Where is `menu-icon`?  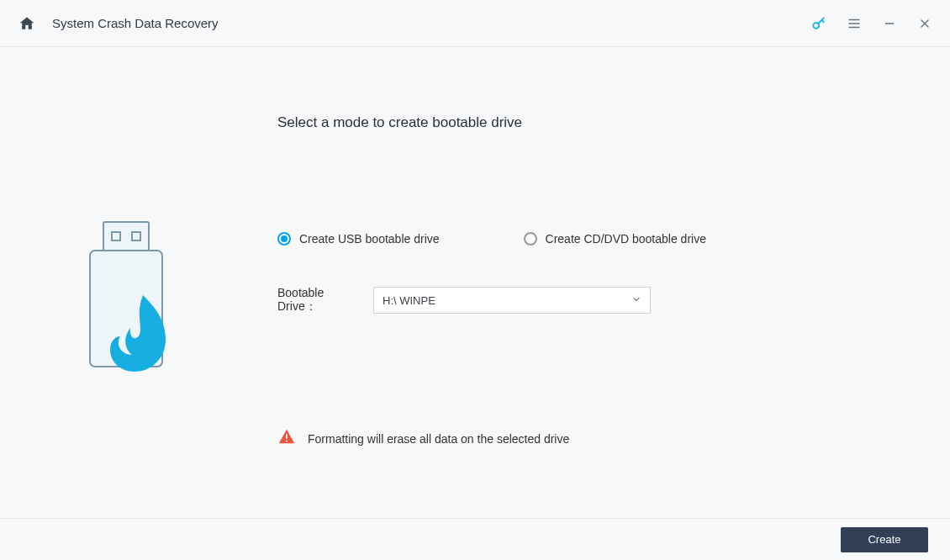
menu-icon is located at coordinates (854, 24).